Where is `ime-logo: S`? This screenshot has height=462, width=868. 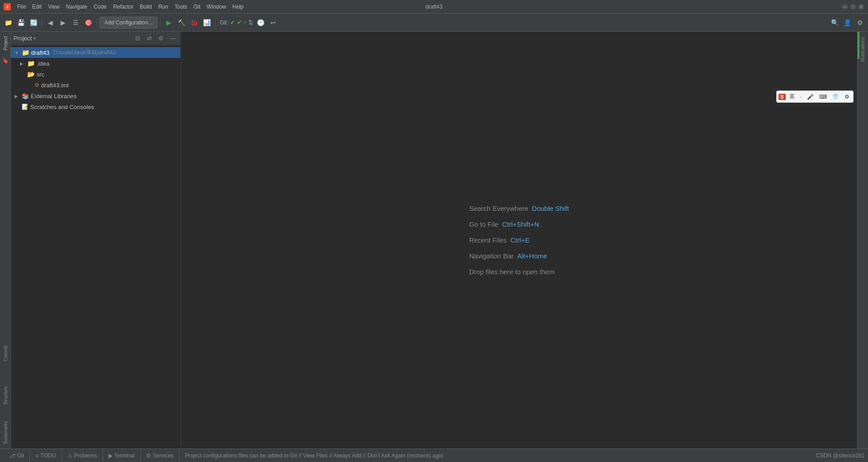
ime-logo: S is located at coordinates (782, 97).